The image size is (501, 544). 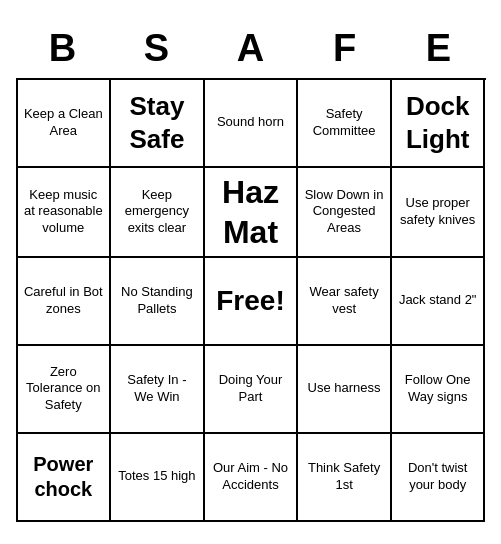 What do you see at coordinates (158, 124) in the screenshot?
I see `cell-1: Stay Safe` at bounding box center [158, 124].